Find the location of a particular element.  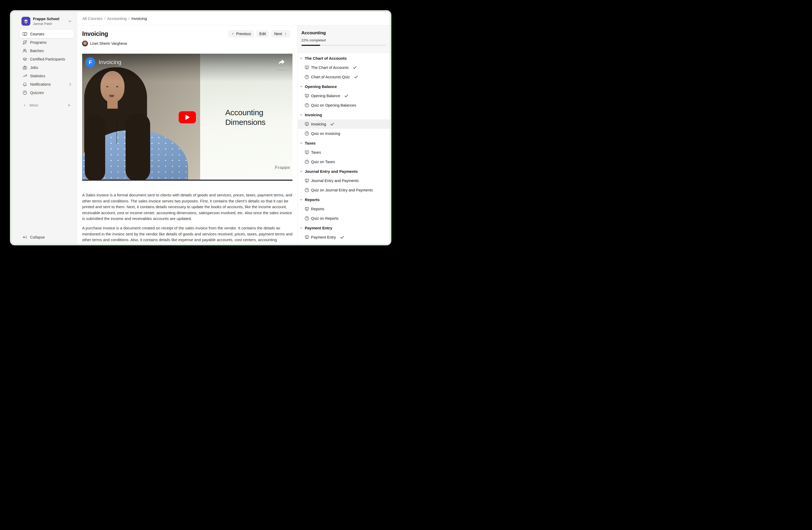

lesson-title: Opening Balance is located at coordinates (325, 96).